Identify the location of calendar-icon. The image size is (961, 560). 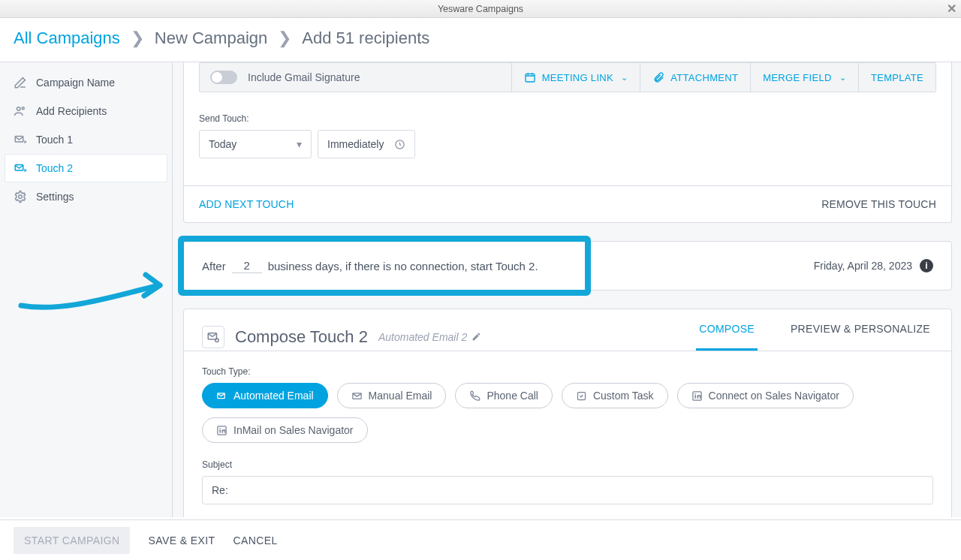
(530, 77).